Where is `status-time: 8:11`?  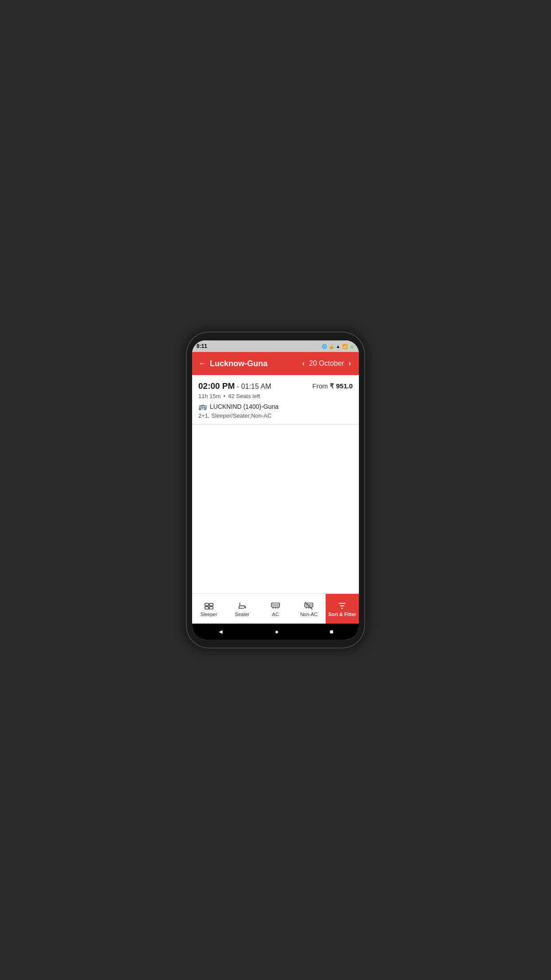 status-time: 8:11 is located at coordinates (202, 346).